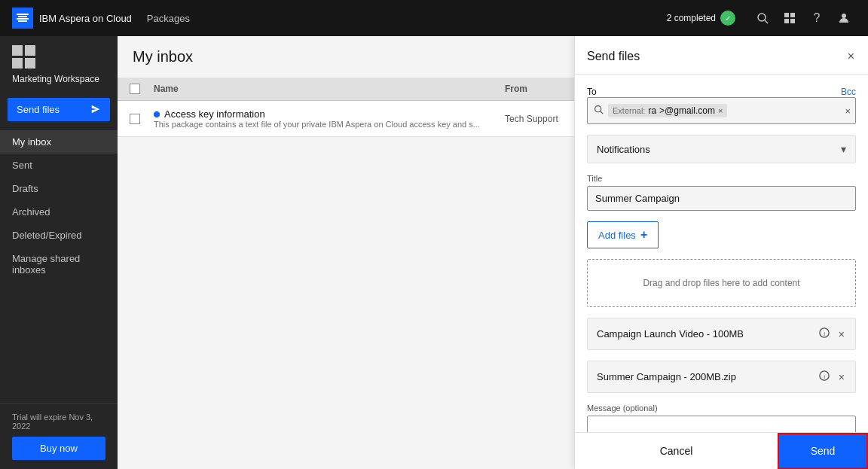 Image resolution: width=868 pixels, height=469 pixels. I want to click on sidebar-item-deleted-expired: Deleted/Expired, so click(59, 235).